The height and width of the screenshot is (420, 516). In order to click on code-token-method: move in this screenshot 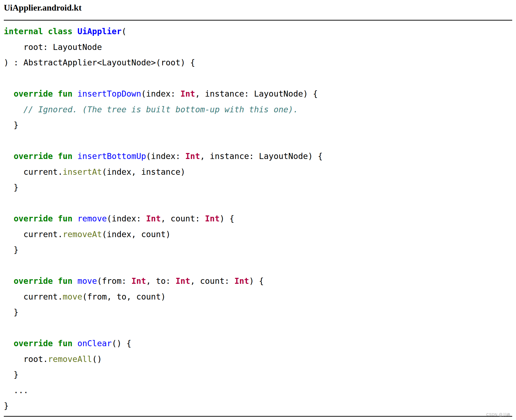, I will do `click(73, 297)`.